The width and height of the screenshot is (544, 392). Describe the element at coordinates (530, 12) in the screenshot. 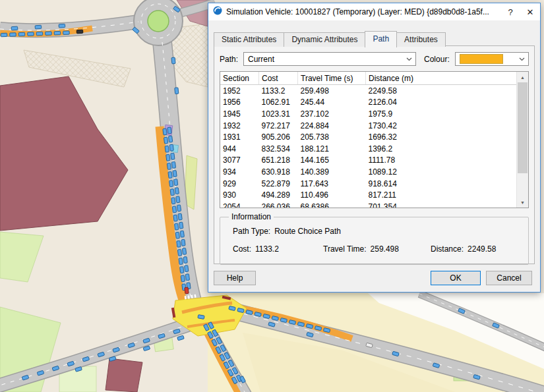

I see `close-button: ✕` at that location.